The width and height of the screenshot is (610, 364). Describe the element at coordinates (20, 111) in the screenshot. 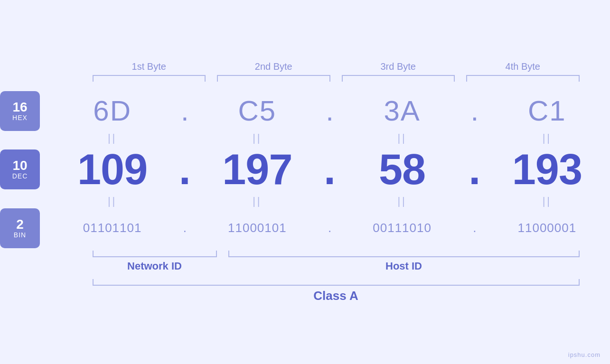

I see `hex-badge: 16 HEX` at that location.